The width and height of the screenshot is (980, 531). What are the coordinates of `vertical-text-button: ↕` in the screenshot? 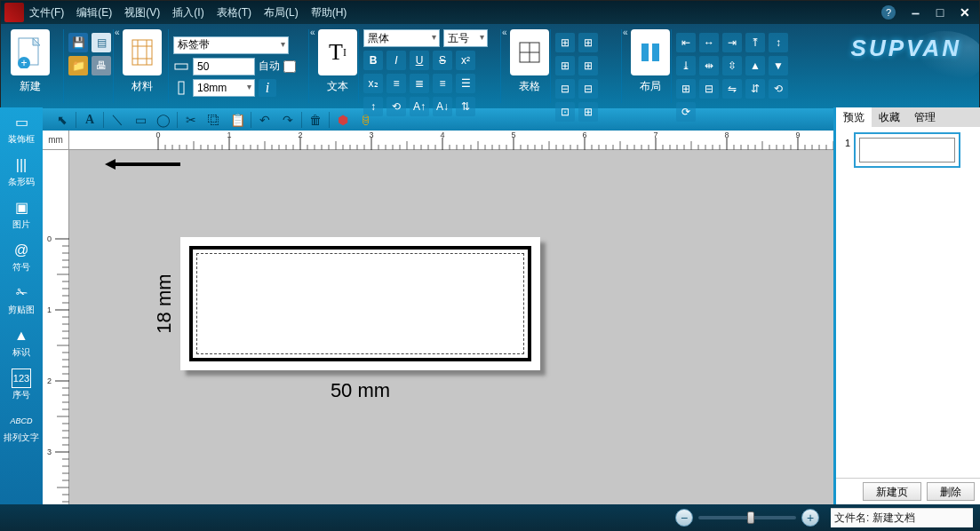 It's located at (373, 107).